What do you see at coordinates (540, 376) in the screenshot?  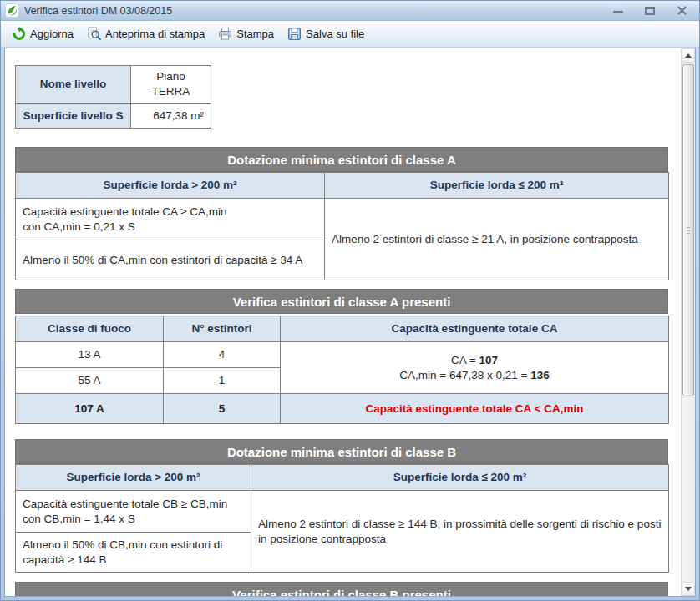 I see `camin-value: 136` at bounding box center [540, 376].